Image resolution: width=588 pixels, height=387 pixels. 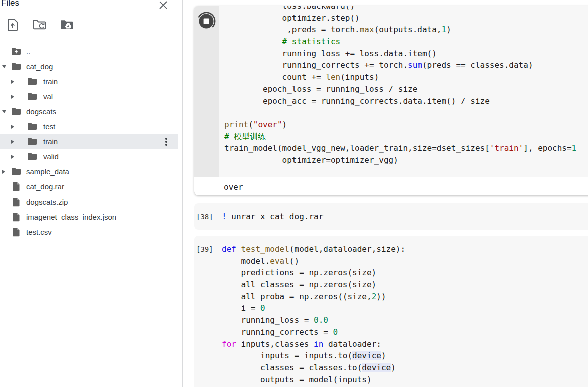 What do you see at coordinates (406, 77) in the screenshot?
I see `code-line: count += len(inputs)` at bounding box center [406, 77].